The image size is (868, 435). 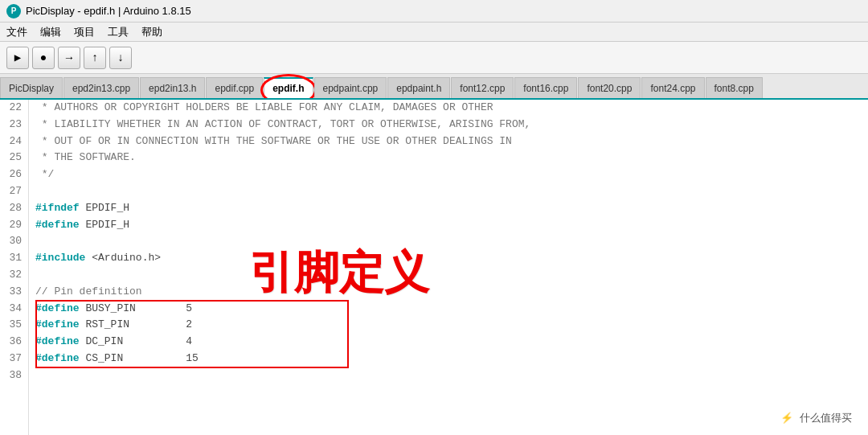 What do you see at coordinates (434, 87) in the screenshot?
I see `tab-bar: PicDisplayepd2in13.cppepd2in13.hepdif.cp…` at bounding box center [434, 87].